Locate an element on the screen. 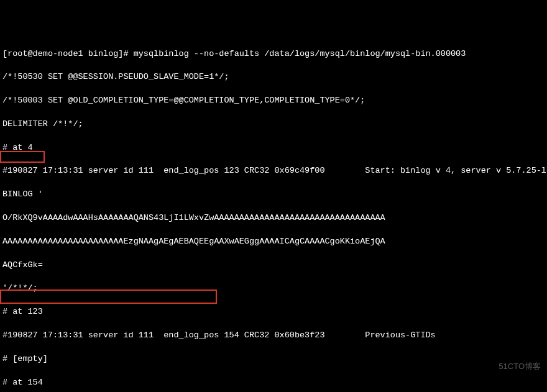 The height and width of the screenshot is (392, 547). terminal-output-line: '/*!*/; is located at coordinates (274, 288).